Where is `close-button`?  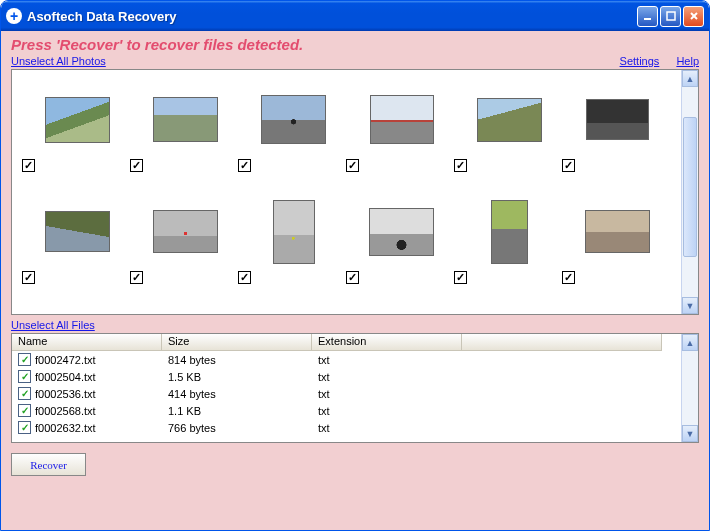 close-button is located at coordinates (694, 16).